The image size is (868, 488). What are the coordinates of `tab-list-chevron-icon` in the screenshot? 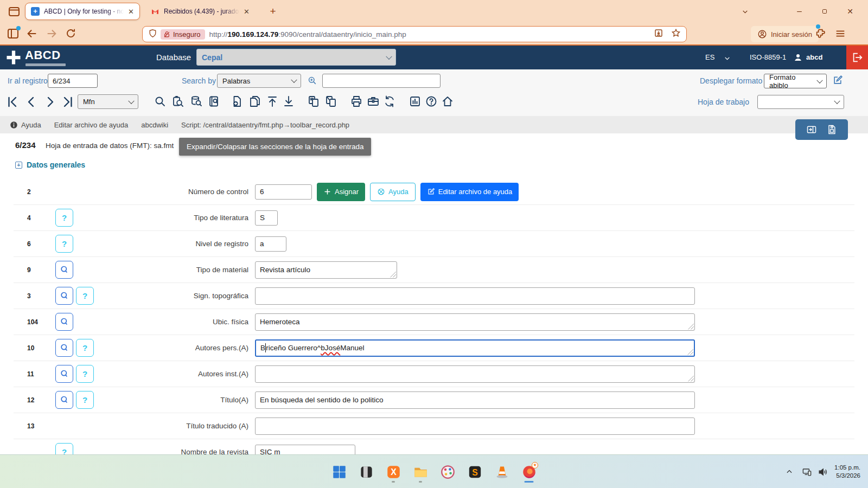 It's located at (745, 11).